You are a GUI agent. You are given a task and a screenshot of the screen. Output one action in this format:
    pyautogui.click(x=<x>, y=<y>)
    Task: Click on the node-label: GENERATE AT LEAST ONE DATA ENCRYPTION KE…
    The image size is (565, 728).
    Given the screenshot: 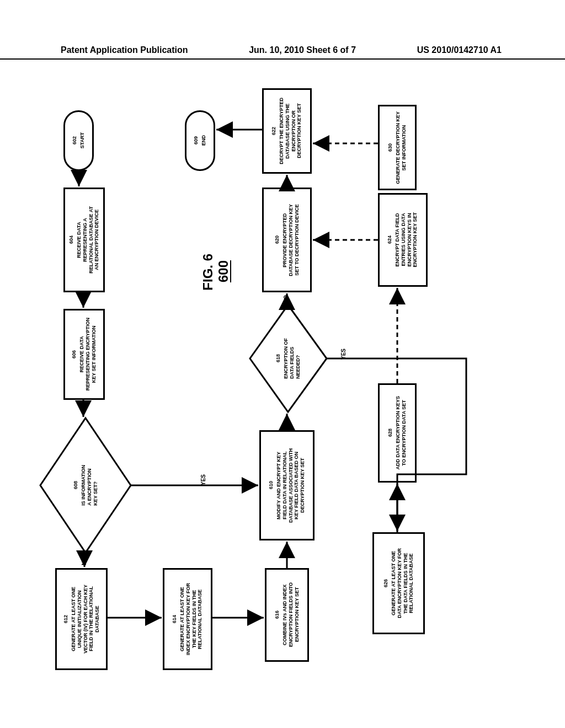 What is the action you would take?
    pyautogui.click(x=403, y=584)
    